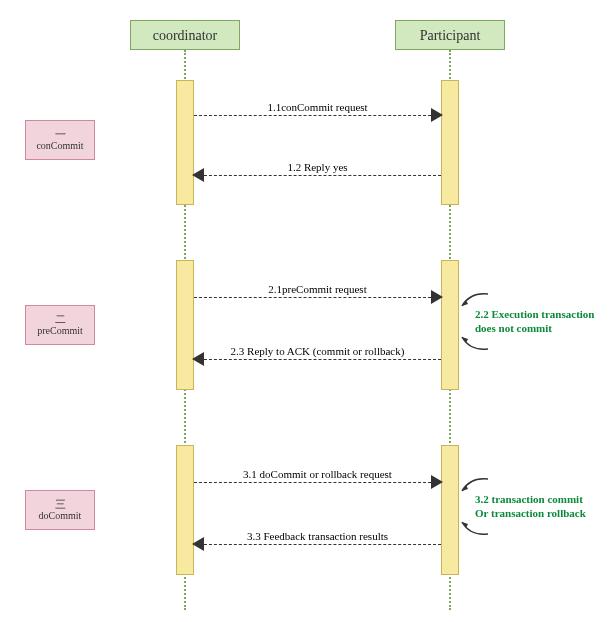  Describe the element at coordinates (318, 359) in the screenshot. I see `msg-2-3: 2.3 Reply to ACK (commit or rollback)` at that location.